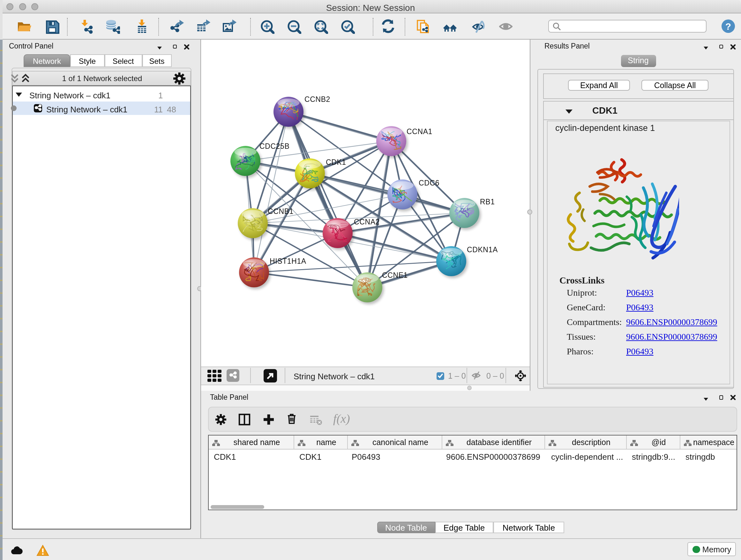  Describe the element at coordinates (482, 250) in the screenshot. I see `svg-text: CDKN1A` at that location.